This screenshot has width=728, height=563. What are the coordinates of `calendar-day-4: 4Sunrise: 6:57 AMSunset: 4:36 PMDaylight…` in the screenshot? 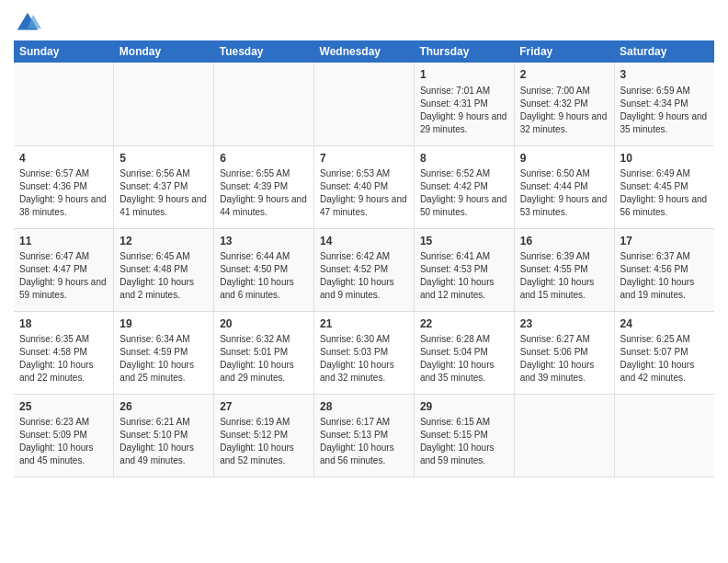 It's located at (64, 187).